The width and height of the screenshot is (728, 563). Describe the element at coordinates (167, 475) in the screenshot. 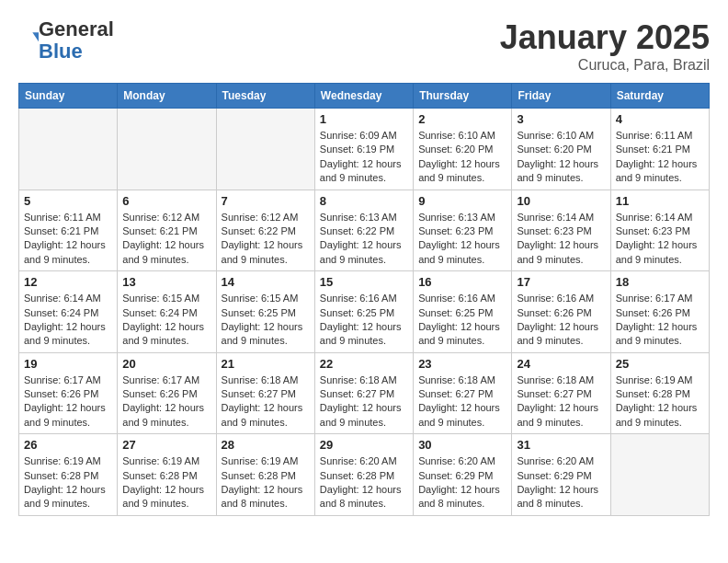

I see `calendar-cell: 27Sunrise: 6:19 AM Sunset: 6:28 PM Dayli…` at that location.